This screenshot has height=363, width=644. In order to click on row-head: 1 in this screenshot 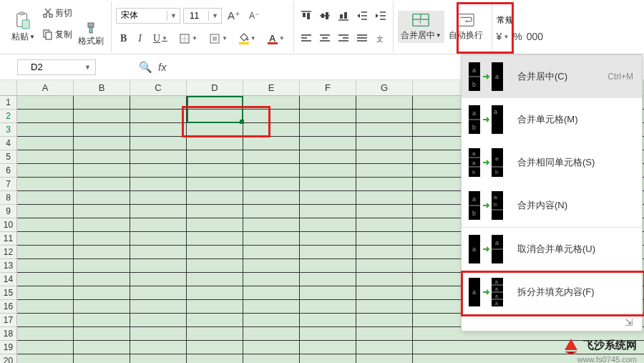, I will do `click(9, 103)`.